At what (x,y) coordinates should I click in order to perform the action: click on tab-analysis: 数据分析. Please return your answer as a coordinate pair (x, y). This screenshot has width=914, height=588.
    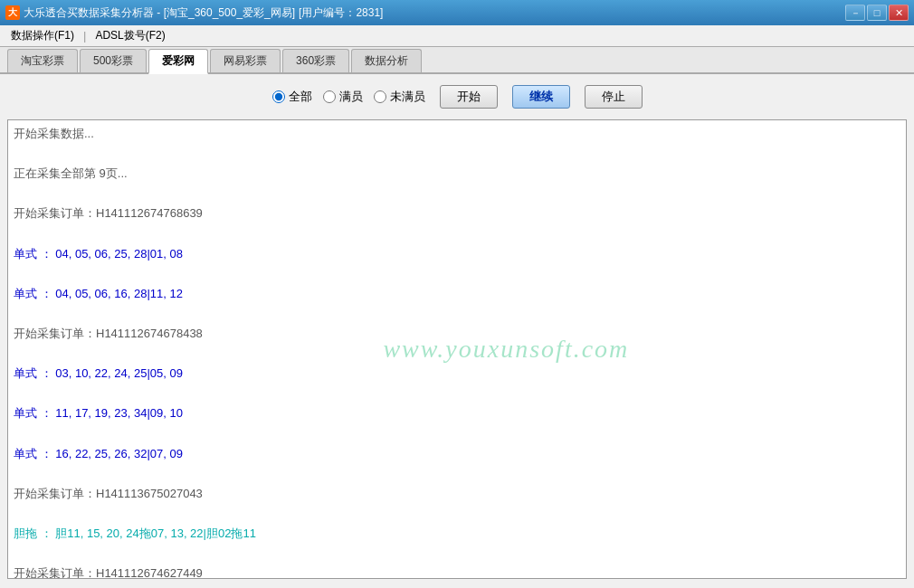
    Looking at the image, I should click on (386, 61).